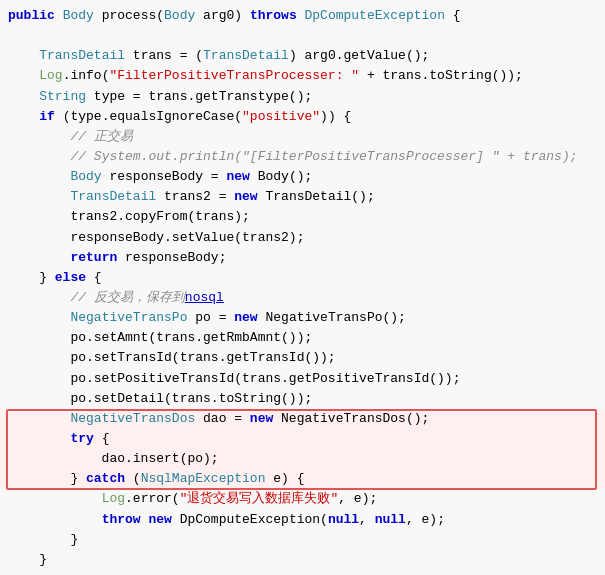  What do you see at coordinates (302, 459) in the screenshot?
I see `code-line-23: dao.insert(po);` at bounding box center [302, 459].